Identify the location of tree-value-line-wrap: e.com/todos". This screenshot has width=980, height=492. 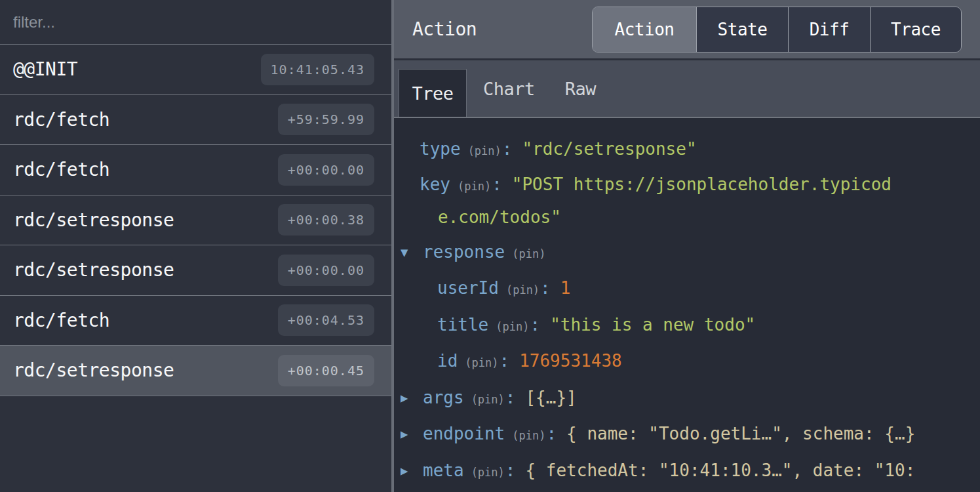
(700, 218).